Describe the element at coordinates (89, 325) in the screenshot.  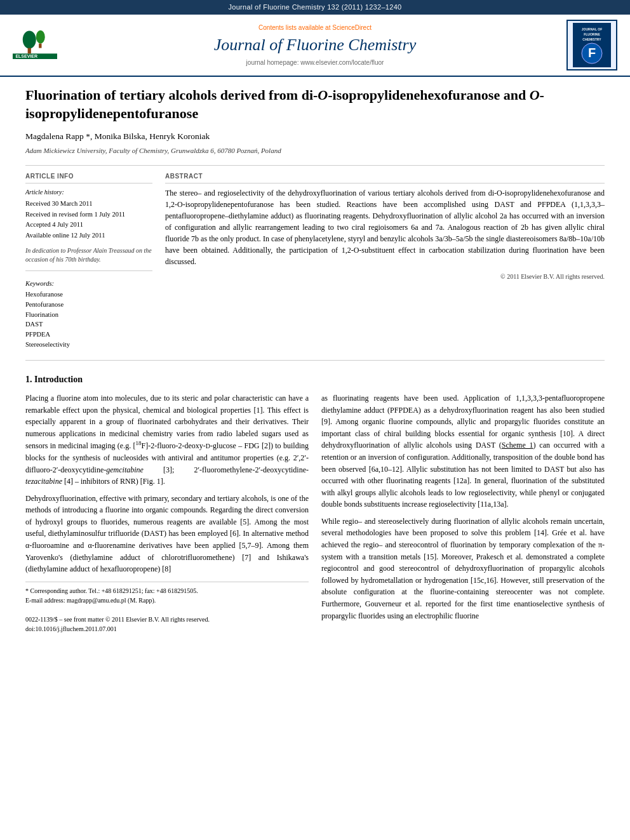
I see `keyword-4: DAST` at that location.